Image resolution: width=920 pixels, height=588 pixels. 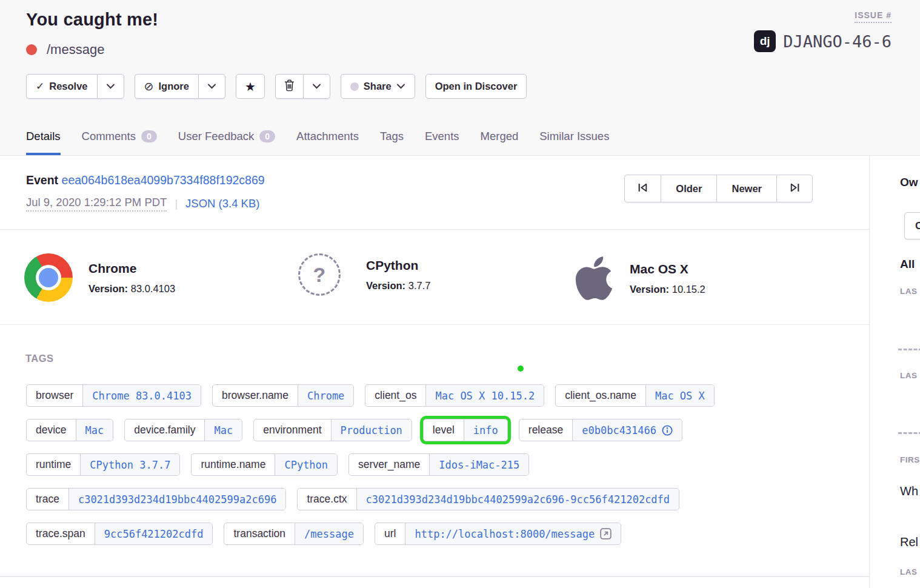 What do you see at coordinates (327, 136) in the screenshot?
I see `tab-label: Attachments` at bounding box center [327, 136].